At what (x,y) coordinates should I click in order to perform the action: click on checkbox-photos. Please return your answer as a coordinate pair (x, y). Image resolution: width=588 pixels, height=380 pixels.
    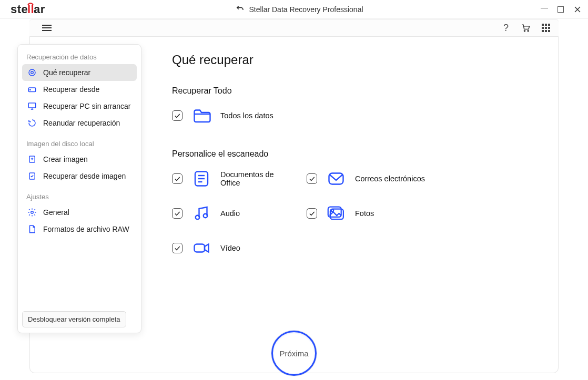
    Looking at the image, I should click on (312, 213).